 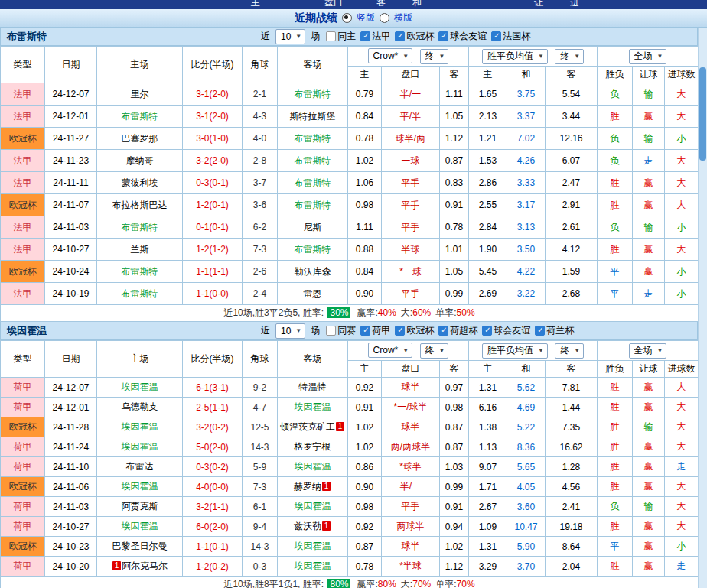 What do you see at coordinates (313, 487) in the screenshot?
I see `away-team: 赫罗纳1` at bounding box center [313, 487].